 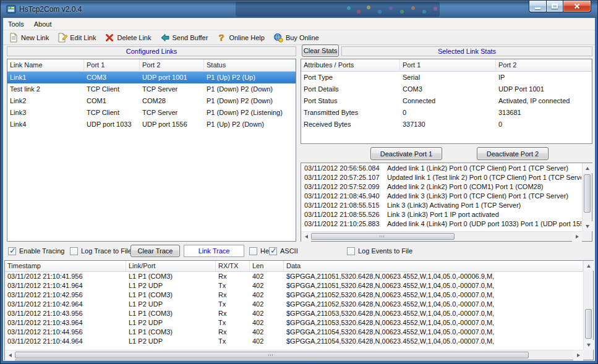 I want to click on column-header: RX/TX, so click(x=233, y=266).